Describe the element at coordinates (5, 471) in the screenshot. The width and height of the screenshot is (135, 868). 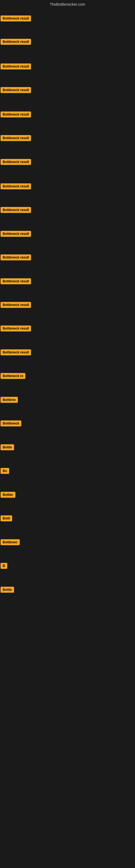
I see `bottleneck-result-20: Bo` at that location.